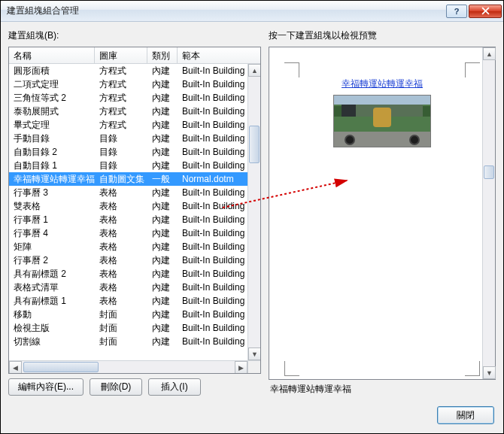  I want to click on cell: 自動目錄 1, so click(52, 165).